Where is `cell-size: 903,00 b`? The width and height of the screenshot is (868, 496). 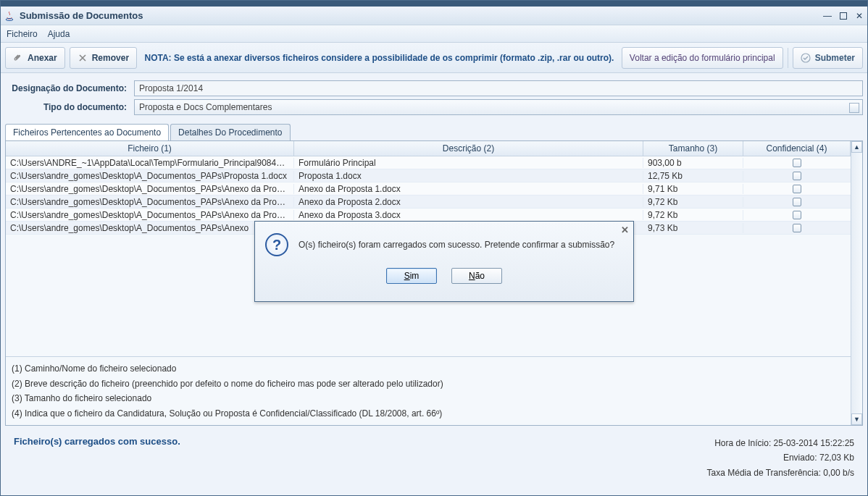 cell-size: 903,00 b is located at coordinates (693, 163).